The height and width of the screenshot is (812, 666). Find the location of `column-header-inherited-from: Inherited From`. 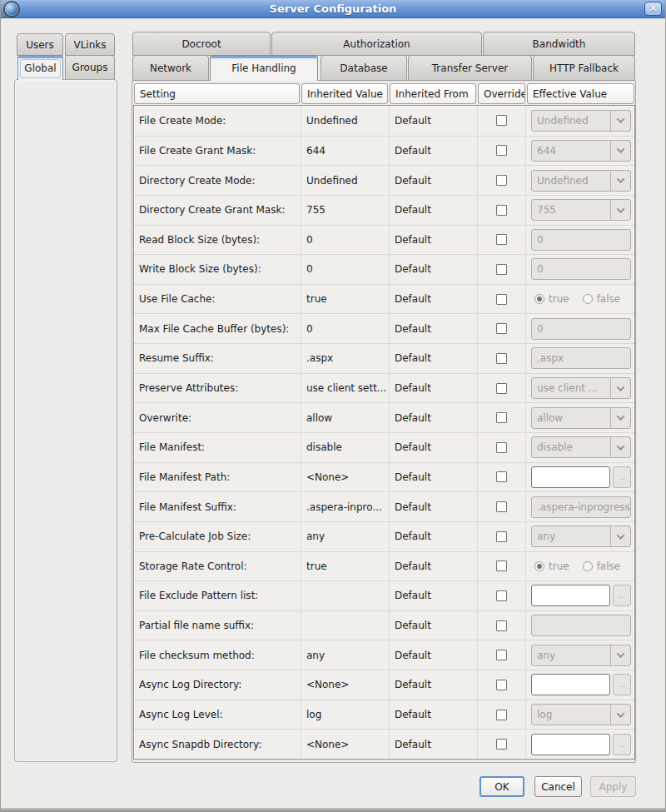

column-header-inherited-from: Inherited From is located at coordinates (433, 93).